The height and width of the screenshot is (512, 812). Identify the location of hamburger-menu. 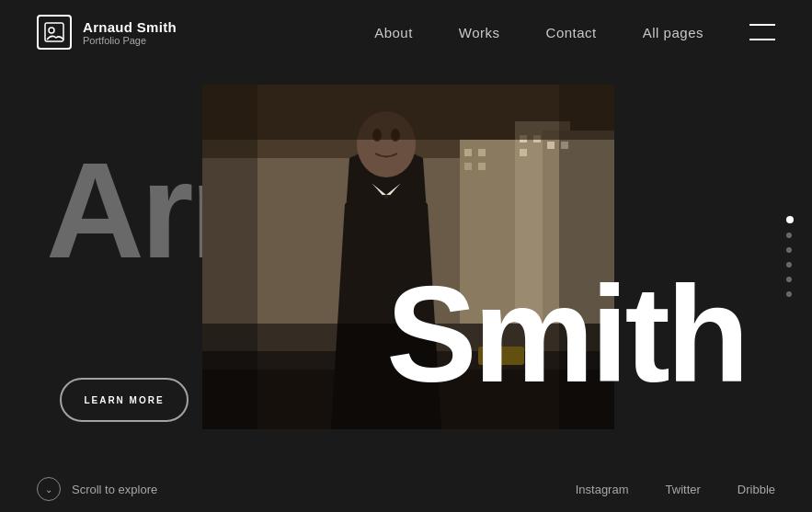
(762, 32).